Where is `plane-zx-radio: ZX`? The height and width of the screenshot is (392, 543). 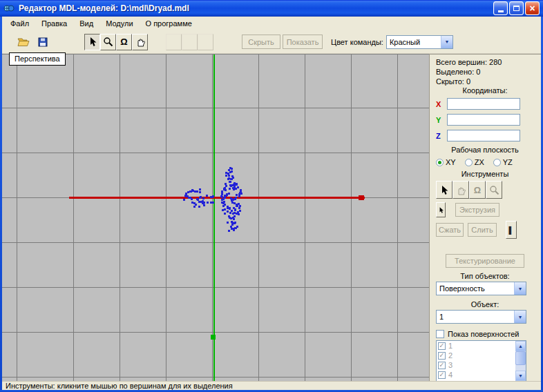
plane-zx-radio: ZX is located at coordinates (475, 162).